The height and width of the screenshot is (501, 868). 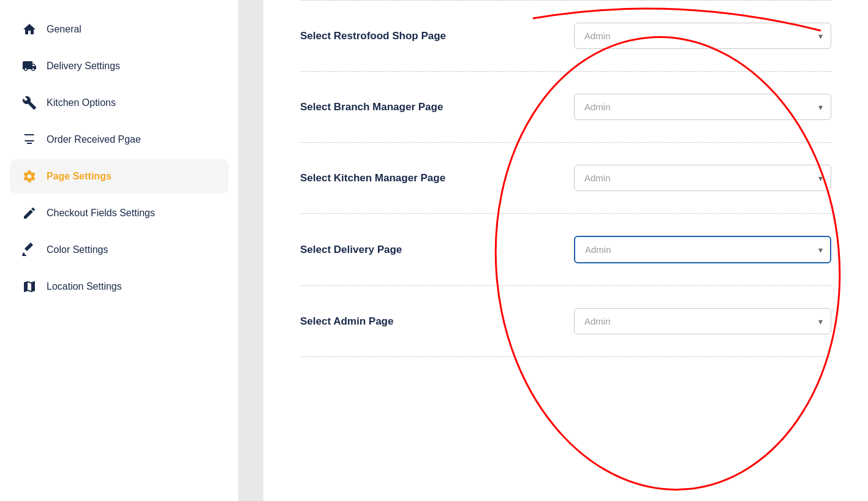 What do you see at coordinates (351, 250) in the screenshot?
I see `label-delivery-page: Select Delivery Page` at bounding box center [351, 250].